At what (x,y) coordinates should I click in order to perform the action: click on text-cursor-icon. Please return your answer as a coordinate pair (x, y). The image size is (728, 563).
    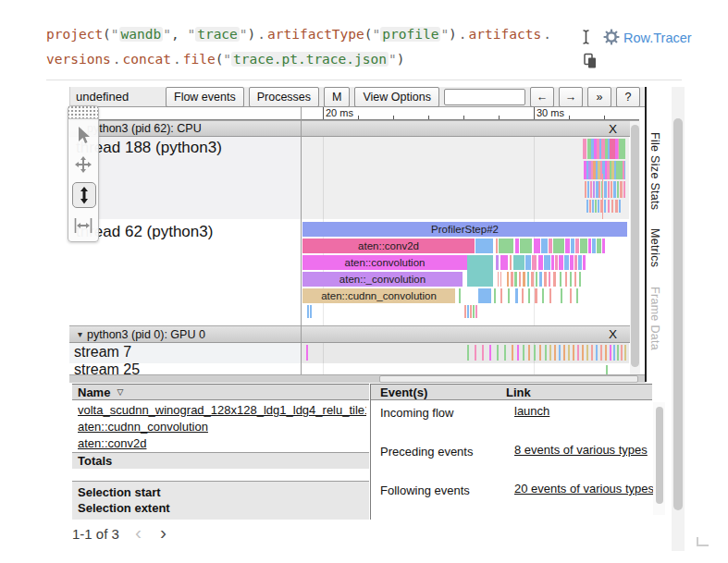
    Looking at the image, I should click on (586, 39).